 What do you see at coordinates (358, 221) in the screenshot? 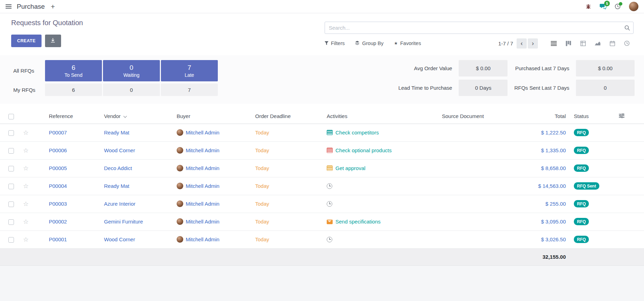
I see `activity-label: Send specifications` at bounding box center [358, 221].